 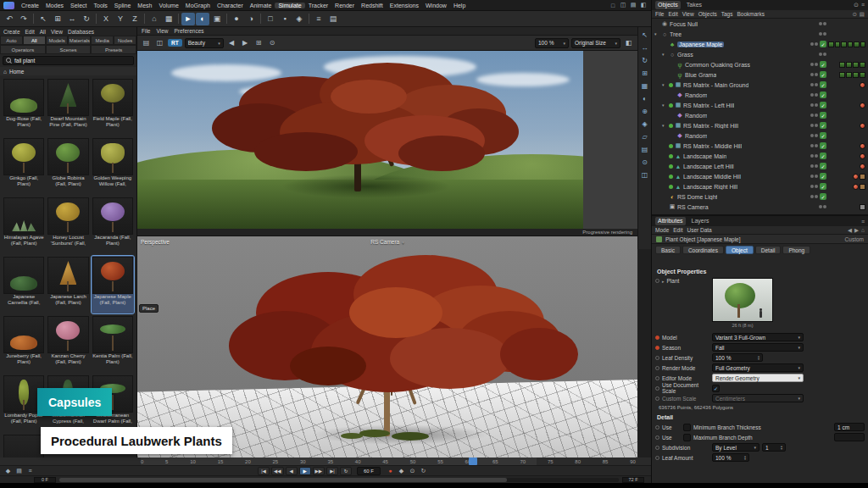 What do you see at coordinates (387, 242) in the screenshot?
I see `camera-label: RS Camera▾` at bounding box center [387, 242].